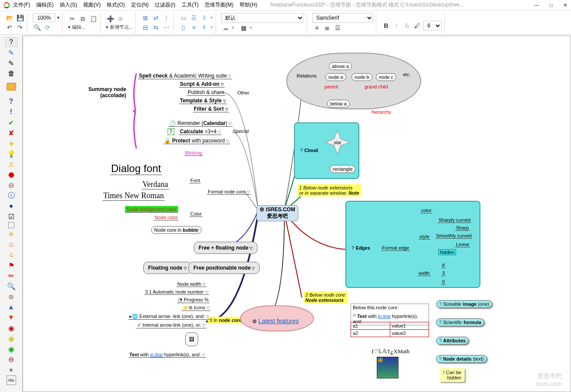 The image size is (571, 392). What do you see at coordinates (92, 5) in the screenshot?
I see `menu-view: 视图(V)` at bounding box center [92, 5].